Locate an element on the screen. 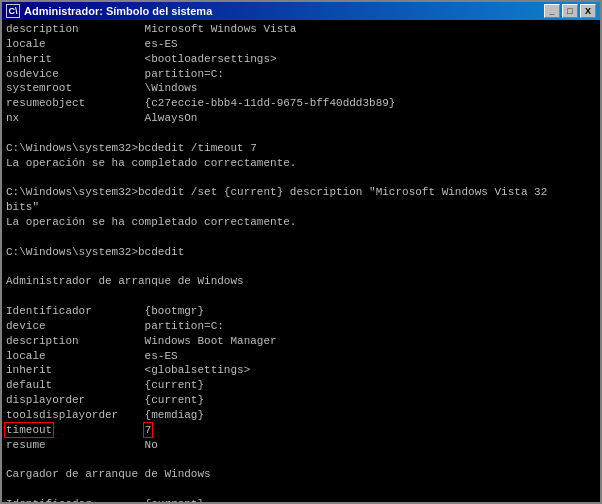 The image size is (602, 504). line-12: C:\Windows\system32>bcdedit /set {curren… is located at coordinates (301, 192).